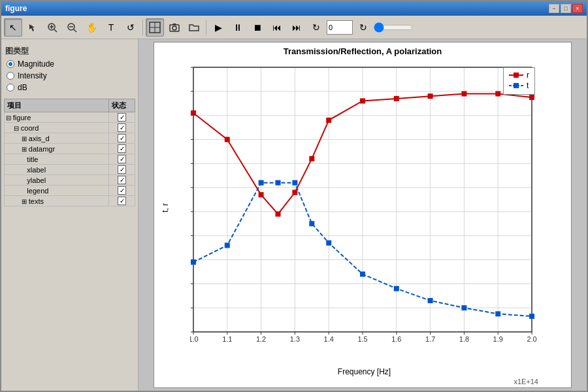  What do you see at coordinates (111, 27) in the screenshot?
I see `text-button: T` at bounding box center [111, 27].